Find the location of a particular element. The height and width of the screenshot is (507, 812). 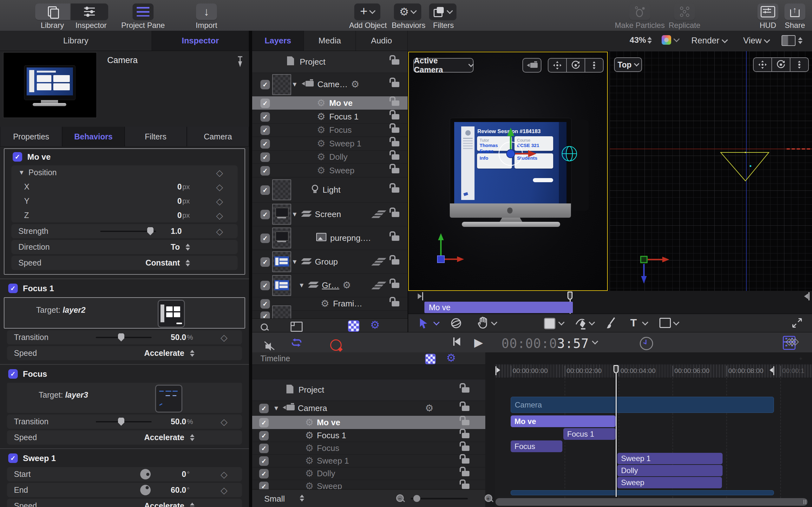

timeline-layer-name: Dolly is located at coordinates (326, 473).